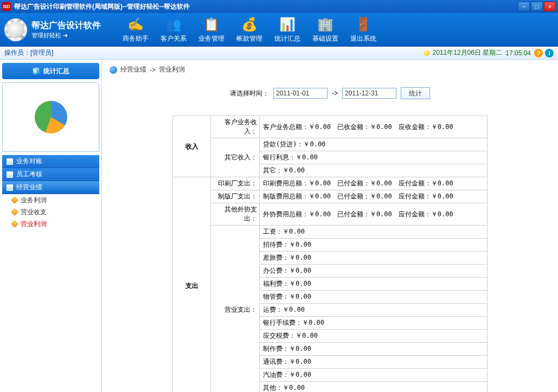 Image resolution: width=558 pixels, height=392 pixels. I want to click on cell: 外协费用总额：￥0.00 已付金额：￥0.00 应付金额：￥0.00, so click(374, 215).